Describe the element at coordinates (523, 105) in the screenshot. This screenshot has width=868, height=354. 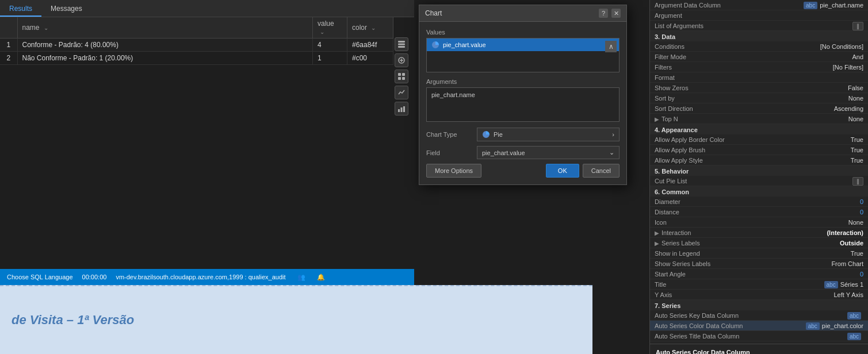
I see `arguments-box: pie_chart.name` at that location.